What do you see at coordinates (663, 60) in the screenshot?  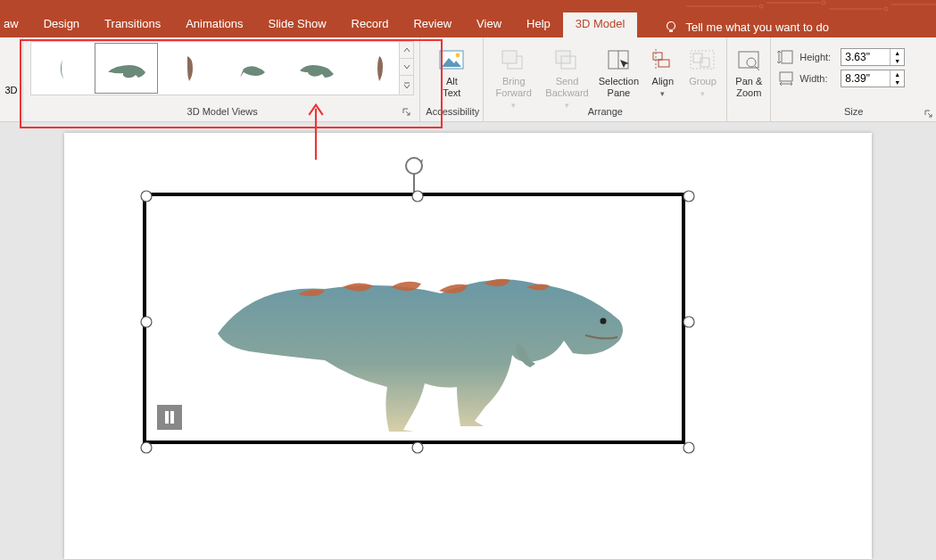 I see `align-icon` at bounding box center [663, 60].